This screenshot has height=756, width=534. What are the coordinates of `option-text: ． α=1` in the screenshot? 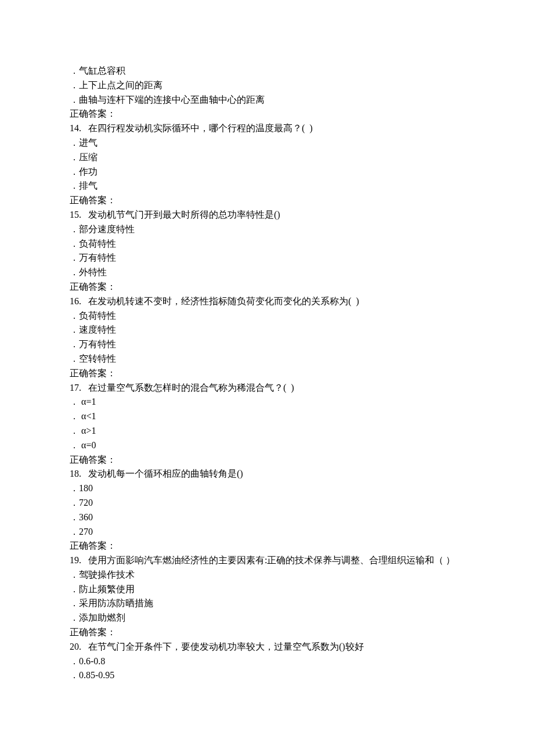 It's located at (267, 402).